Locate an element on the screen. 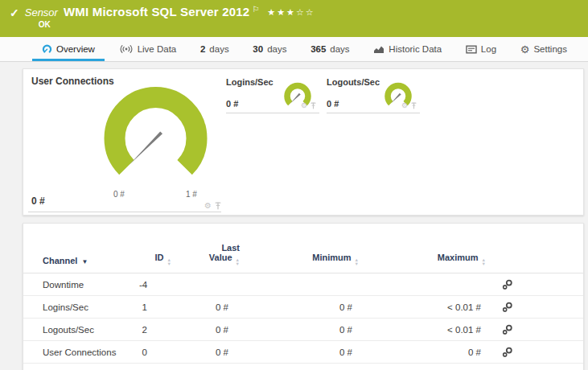 The width and height of the screenshot is (588, 370). channel-name: User Connections is located at coordinates (91, 352).